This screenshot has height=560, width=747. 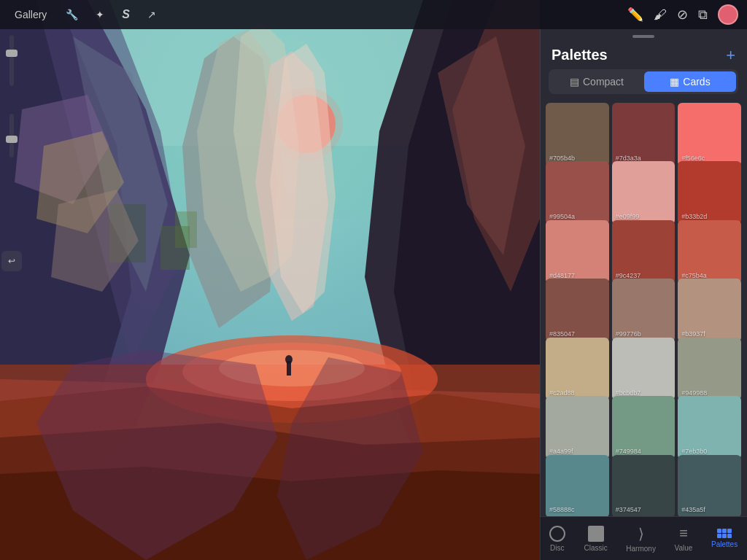 What do you see at coordinates (660, 15) in the screenshot?
I see `smudge-tool-icon: 🖌` at bounding box center [660, 15].